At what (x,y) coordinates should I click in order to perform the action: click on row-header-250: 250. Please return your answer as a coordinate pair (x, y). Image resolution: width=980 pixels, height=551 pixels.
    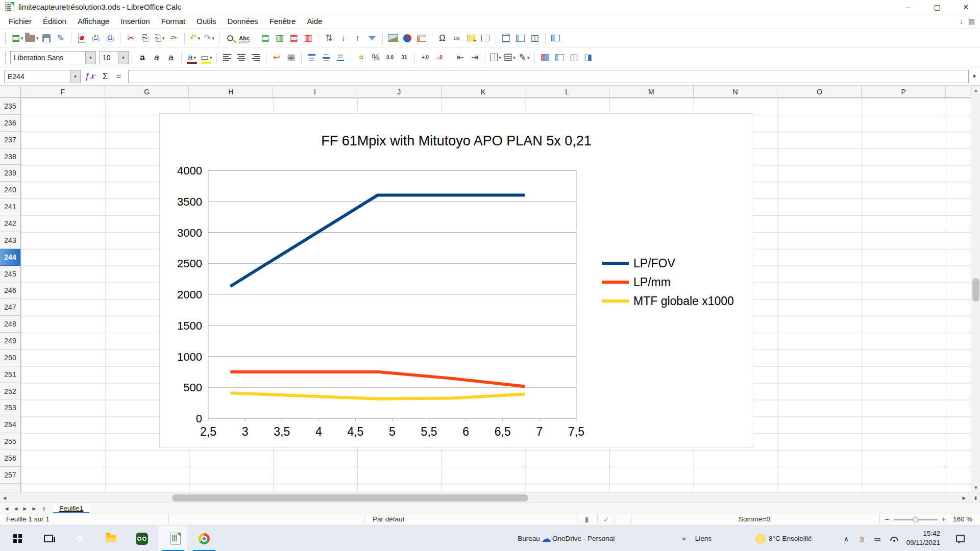
    Looking at the image, I should click on (10, 358).